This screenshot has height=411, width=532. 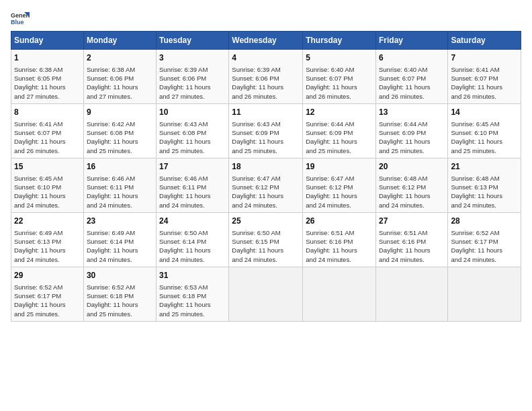 I want to click on day-number: 14, so click(x=484, y=113).